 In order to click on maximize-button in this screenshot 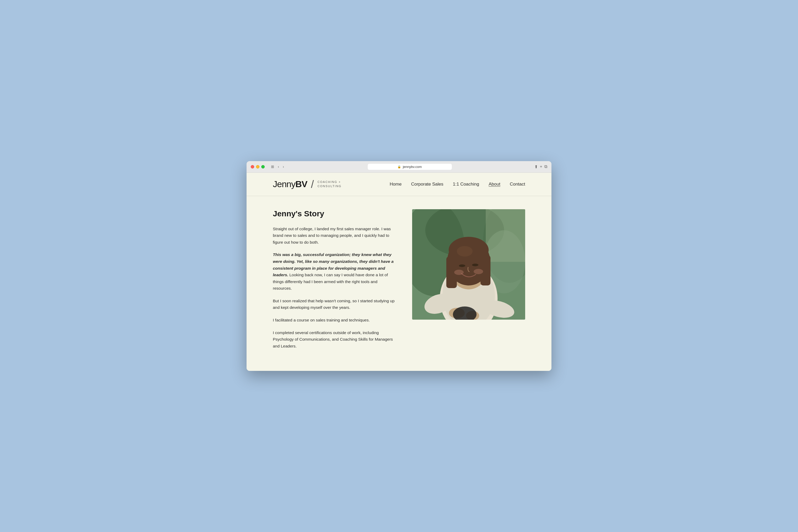, I will do `click(263, 167)`.